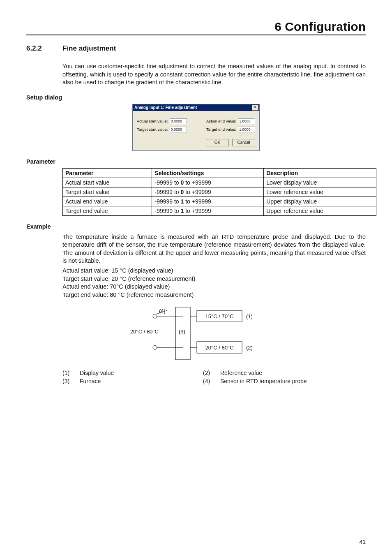 This screenshot has height=555, width=392. What do you see at coordinates (219, 210) in the screenshot?
I see `table-row: Target end value-99999 to 1 to +99999Upp…` at bounding box center [219, 210].